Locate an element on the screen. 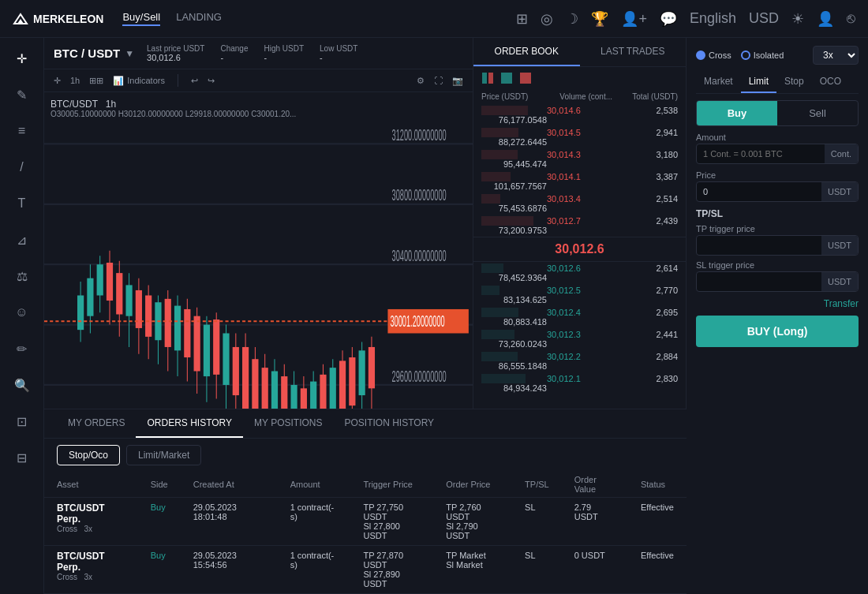  sidebar-zoom-icon: 🔍 is located at coordinates (22, 385).